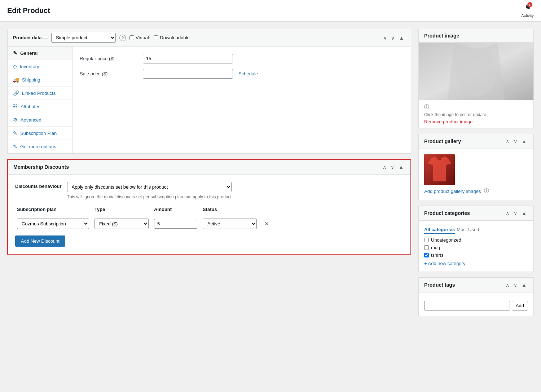 The width and height of the screenshot is (541, 392). Describe the element at coordinates (476, 306) in the screenshot. I see `tags-input-area: Add` at that location.